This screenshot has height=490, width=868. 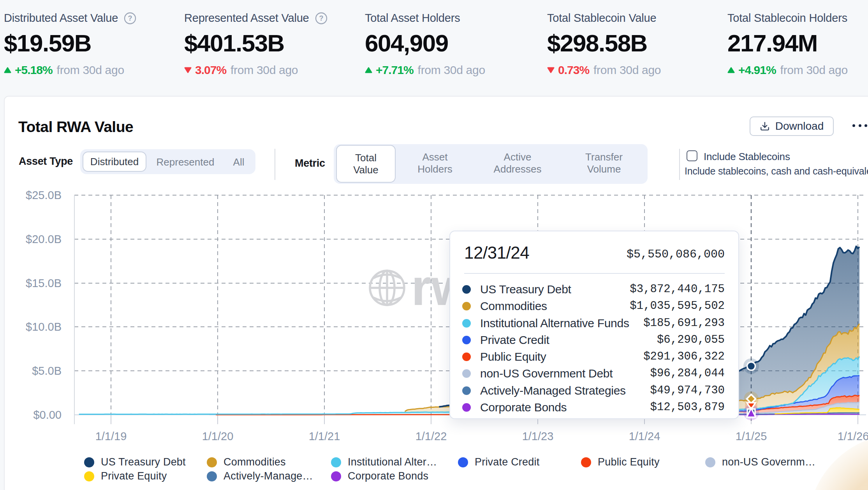 What do you see at coordinates (44, 283) in the screenshot?
I see `svg-text: $15.0B` at bounding box center [44, 283].